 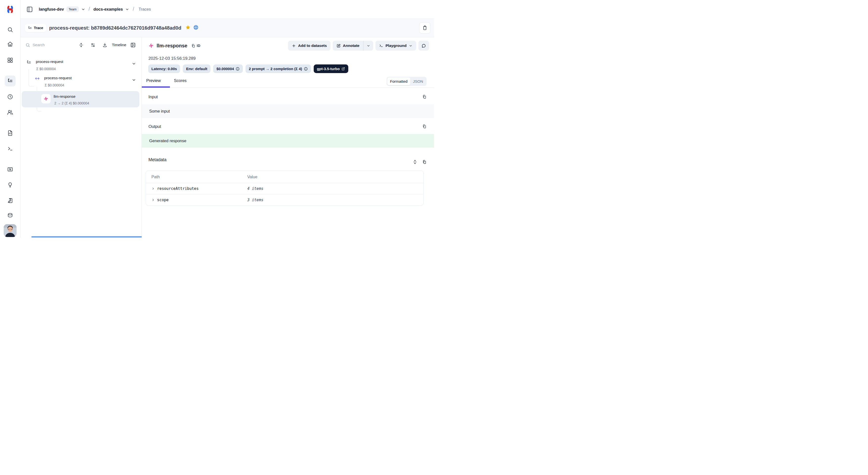 What do you see at coordinates (145, 9) in the screenshot?
I see `breadcrumb-page: Traces` at bounding box center [145, 9].